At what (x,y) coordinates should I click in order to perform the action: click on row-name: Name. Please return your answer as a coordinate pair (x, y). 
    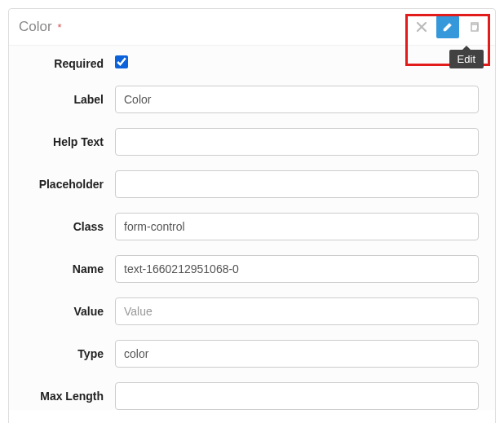
    Looking at the image, I should click on (252, 269).